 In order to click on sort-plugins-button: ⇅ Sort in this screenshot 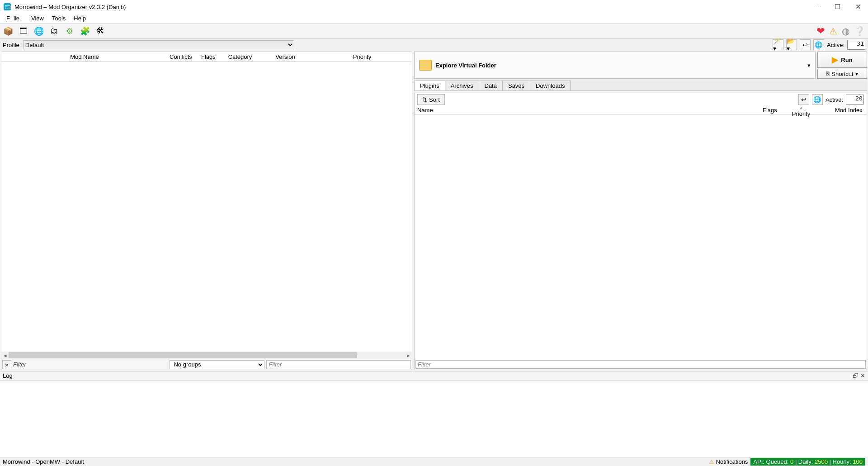, I will do `click(431, 100)`.